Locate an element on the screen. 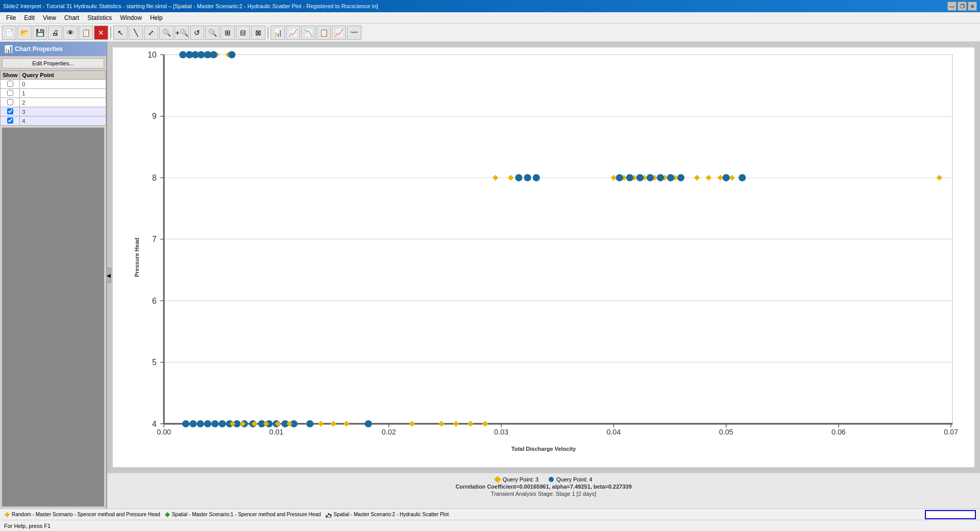 This screenshot has height=531, width=980. toolbar-copy: 📋 is located at coordinates (86, 33).